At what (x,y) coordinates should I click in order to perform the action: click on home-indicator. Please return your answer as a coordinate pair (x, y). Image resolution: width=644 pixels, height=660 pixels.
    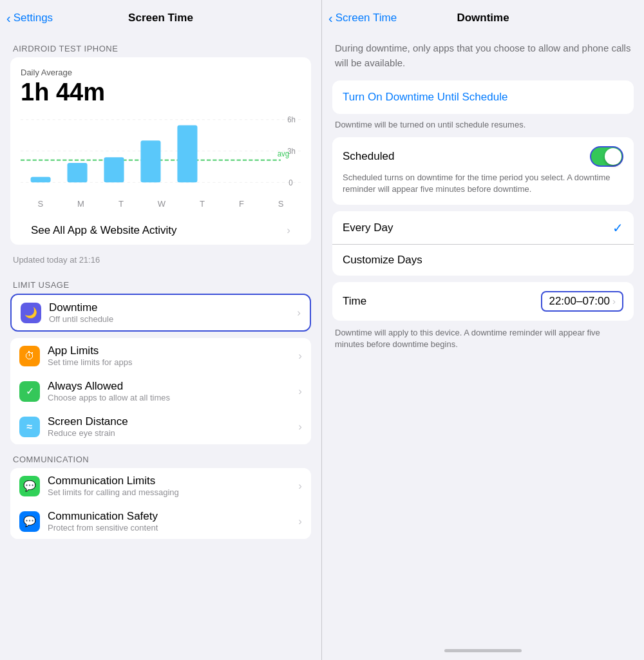
    Looking at the image, I should click on (483, 649).